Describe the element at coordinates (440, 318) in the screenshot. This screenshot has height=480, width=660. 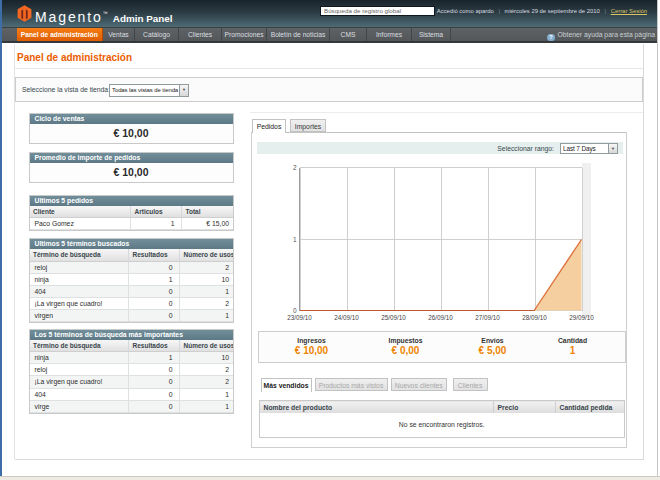
I see `svg-text: 26/09/10` at that location.